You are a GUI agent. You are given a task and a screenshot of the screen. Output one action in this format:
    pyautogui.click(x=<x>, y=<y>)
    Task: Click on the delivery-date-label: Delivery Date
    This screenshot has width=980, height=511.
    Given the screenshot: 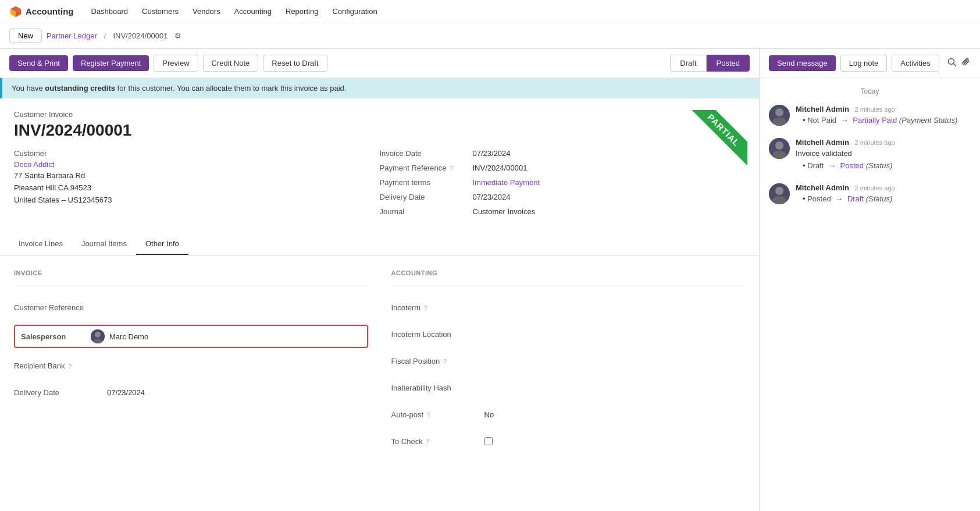 What is the action you would take?
    pyautogui.click(x=426, y=197)
    